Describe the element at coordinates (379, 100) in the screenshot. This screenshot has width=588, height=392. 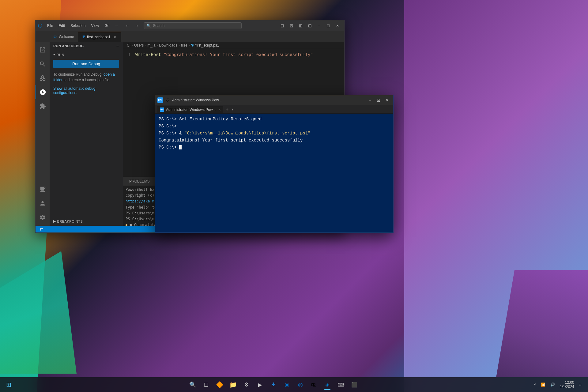
I see `ps-maximize-button: ⊡` at that location.